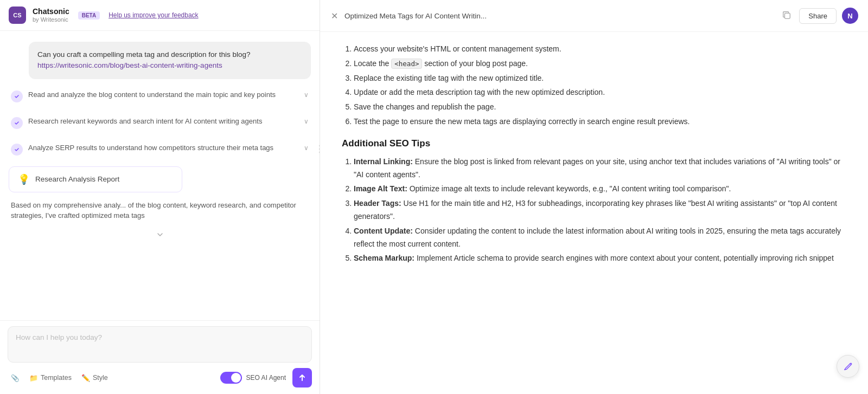 The width and height of the screenshot is (868, 394). I want to click on research-label: Research Analysis Report, so click(77, 179).